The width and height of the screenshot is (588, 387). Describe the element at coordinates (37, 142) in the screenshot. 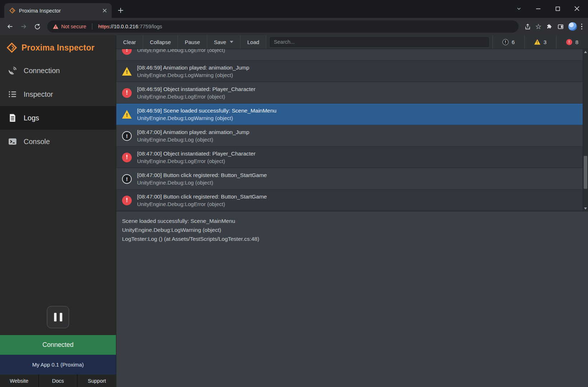

I see `sidebar-item-label: Console` at that location.